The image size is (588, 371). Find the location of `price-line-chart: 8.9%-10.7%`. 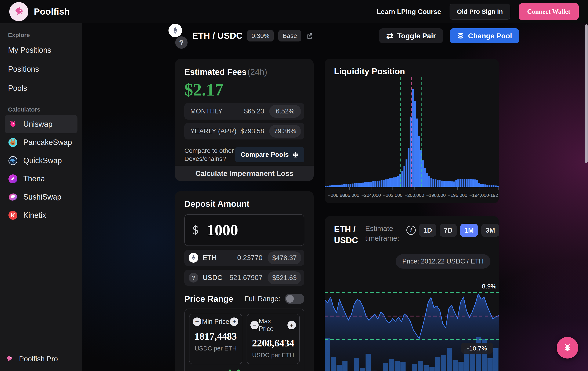

price-line-chart: 8.9%-10.7% is located at coordinates (412, 324).